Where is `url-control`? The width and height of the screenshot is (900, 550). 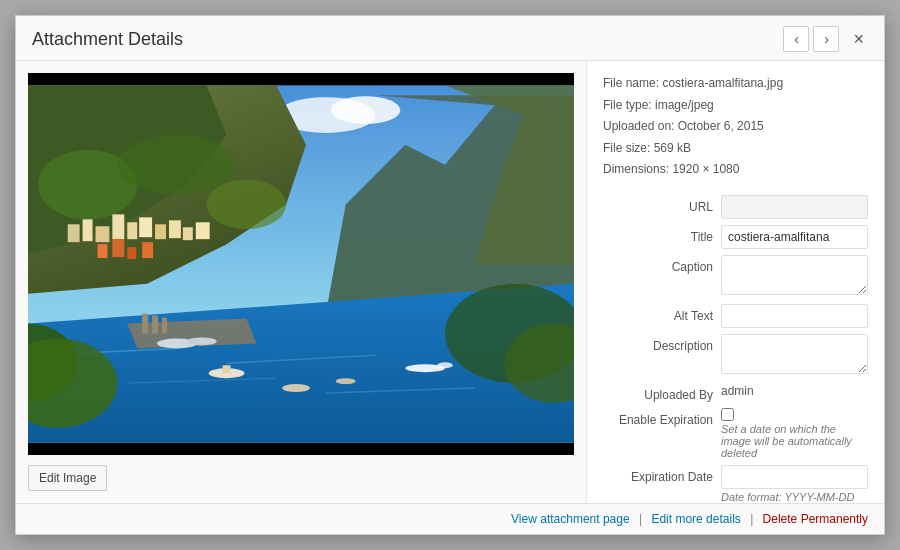 url-control is located at coordinates (794, 207).